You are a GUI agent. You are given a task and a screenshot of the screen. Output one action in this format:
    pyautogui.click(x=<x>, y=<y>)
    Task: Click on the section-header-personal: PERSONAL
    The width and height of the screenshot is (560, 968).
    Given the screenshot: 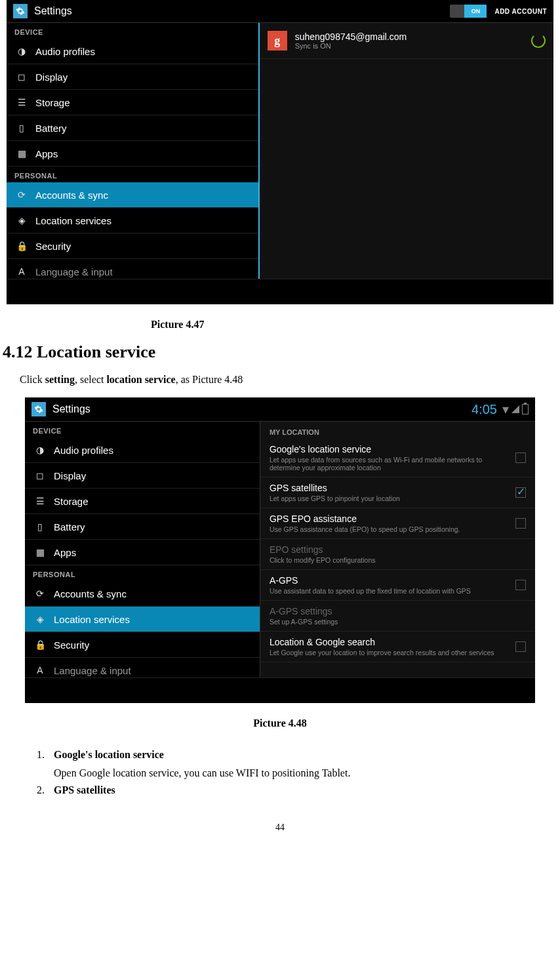 What is the action you would take?
    pyautogui.click(x=132, y=174)
    